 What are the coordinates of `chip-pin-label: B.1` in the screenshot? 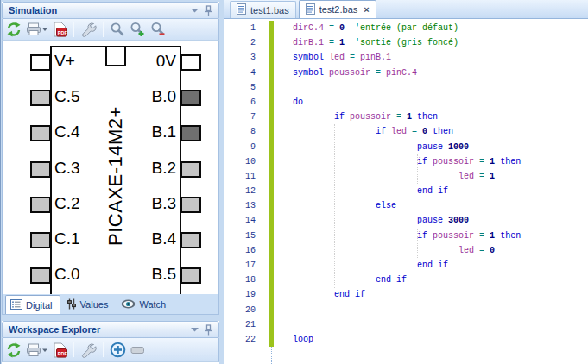 It's located at (140, 132).